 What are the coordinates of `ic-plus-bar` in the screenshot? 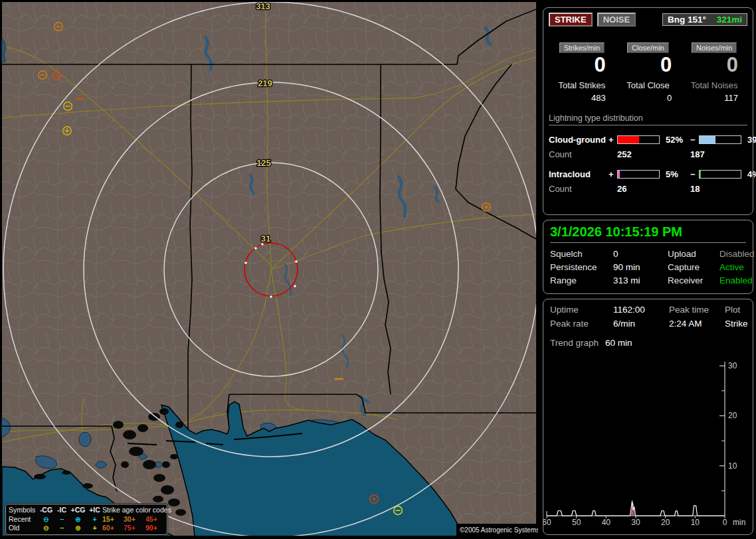 It's located at (638, 174).